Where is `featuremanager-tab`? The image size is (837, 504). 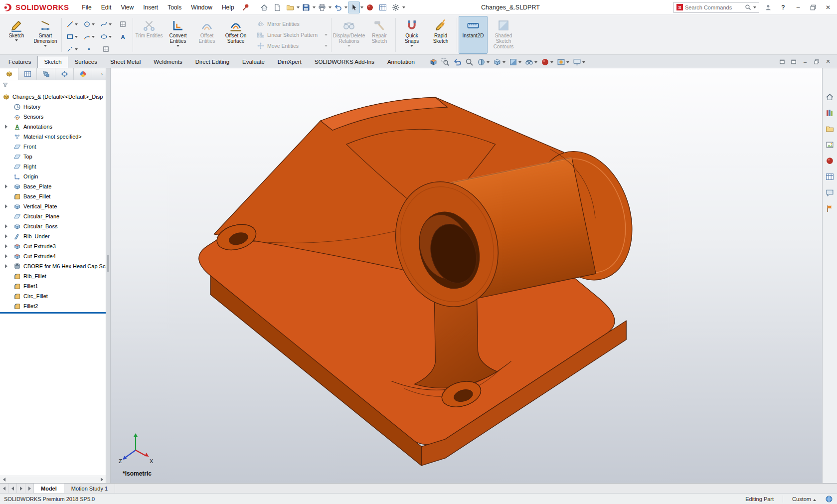 featuremanager-tab is located at coordinates (9, 74).